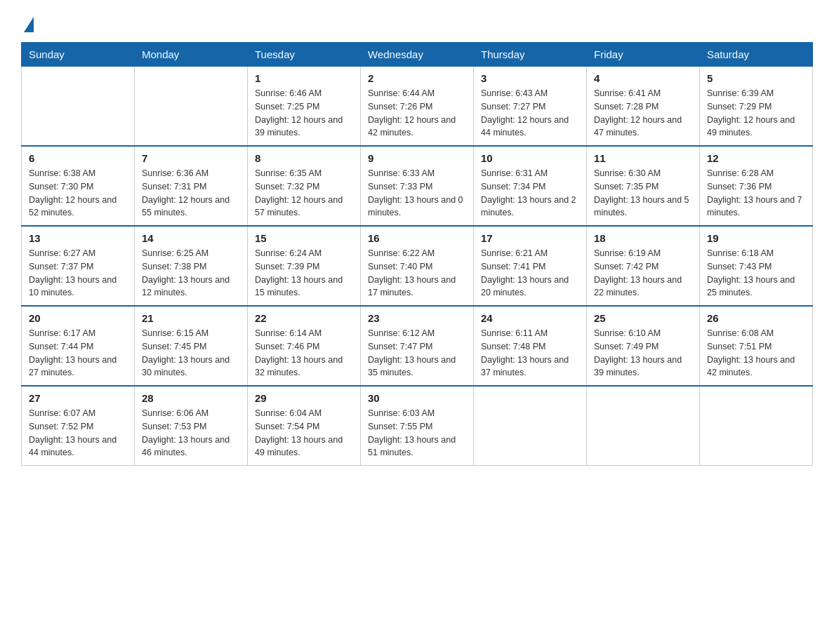 The height and width of the screenshot is (644, 834). Describe the element at coordinates (304, 354) in the screenshot. I see `day-info: Sunrise: 6:14 AMSunset: 7:46 PMDaylight:…` at that location.